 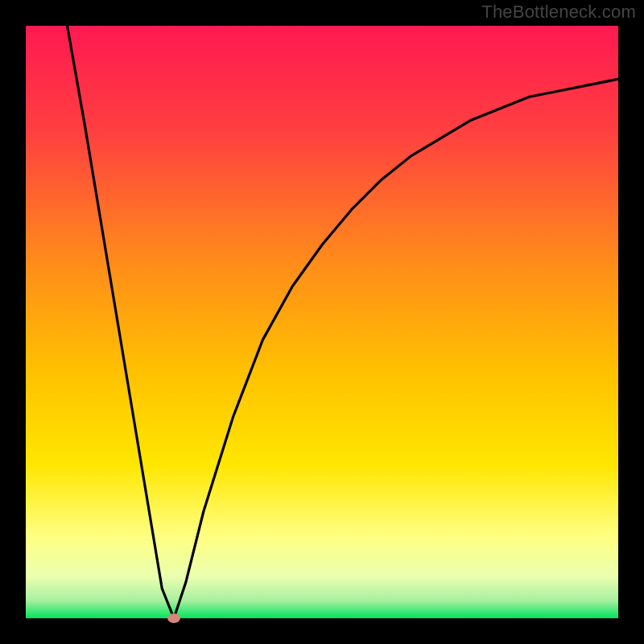 I want to click on watermark-text: TheBottleneck.com, so click(x=559, y=12).